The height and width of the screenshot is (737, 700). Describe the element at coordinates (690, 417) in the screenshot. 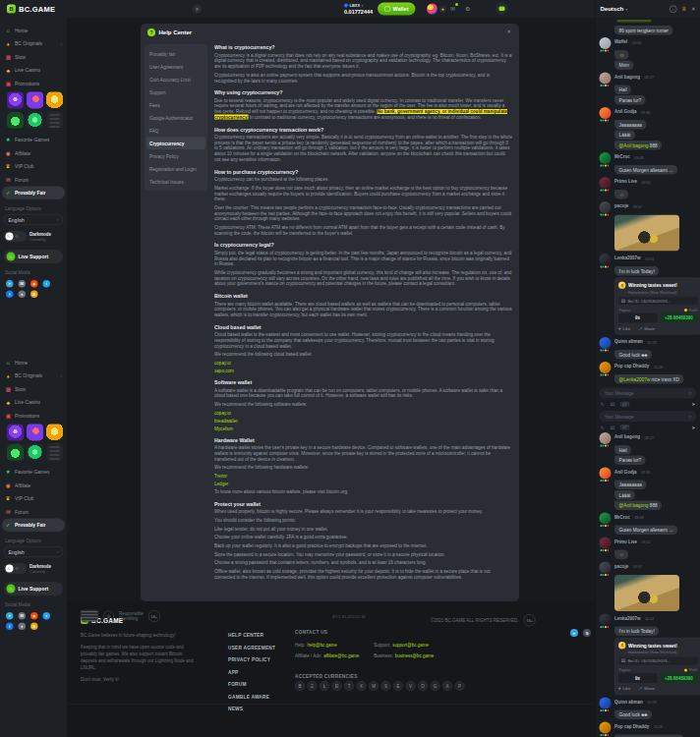

I see `smiley-icon: ☺` at that location.